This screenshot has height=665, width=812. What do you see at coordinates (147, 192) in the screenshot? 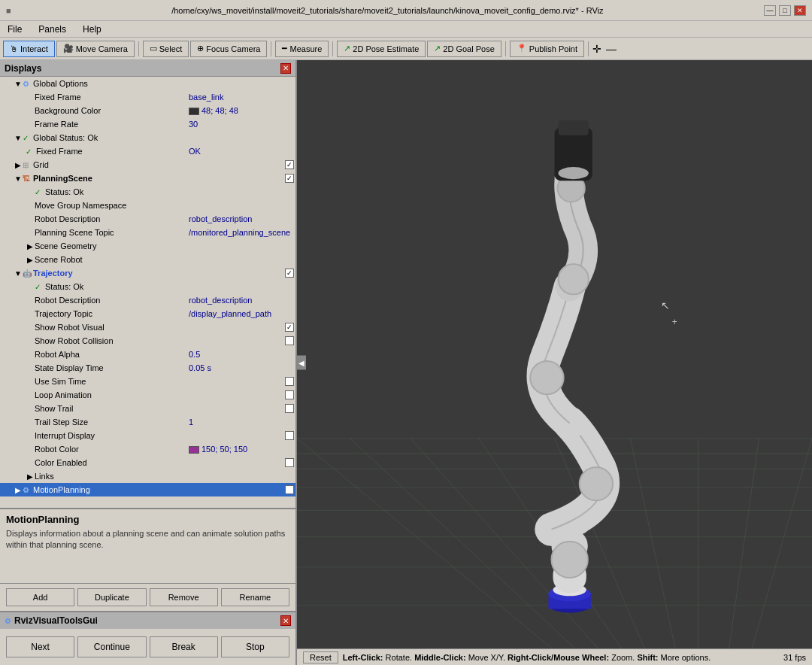
I see `tree-row-ps-status: ✓ Status: Ok` at bounding box center [147, 192].